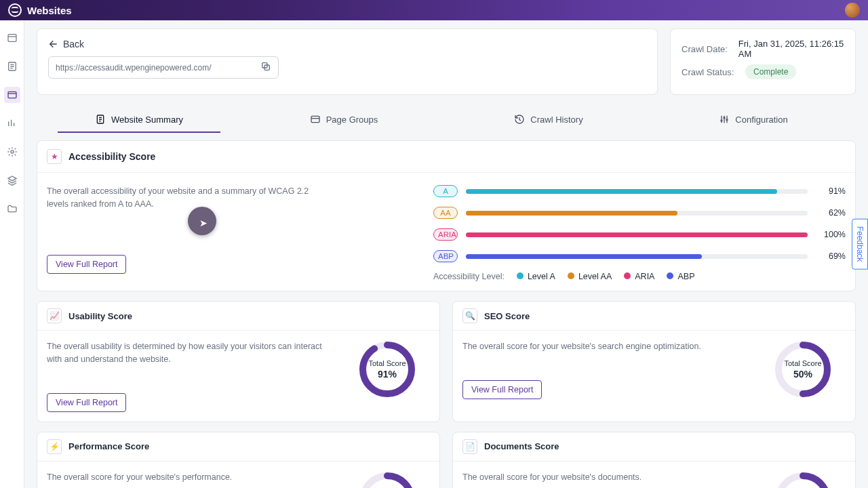 This screenshot has width=868, height=488. What do you see at coordinates (605, 477) in the screenshot?
I see `documents-desc: The overall score for your website's doc…` at bounding box center [605, 477].